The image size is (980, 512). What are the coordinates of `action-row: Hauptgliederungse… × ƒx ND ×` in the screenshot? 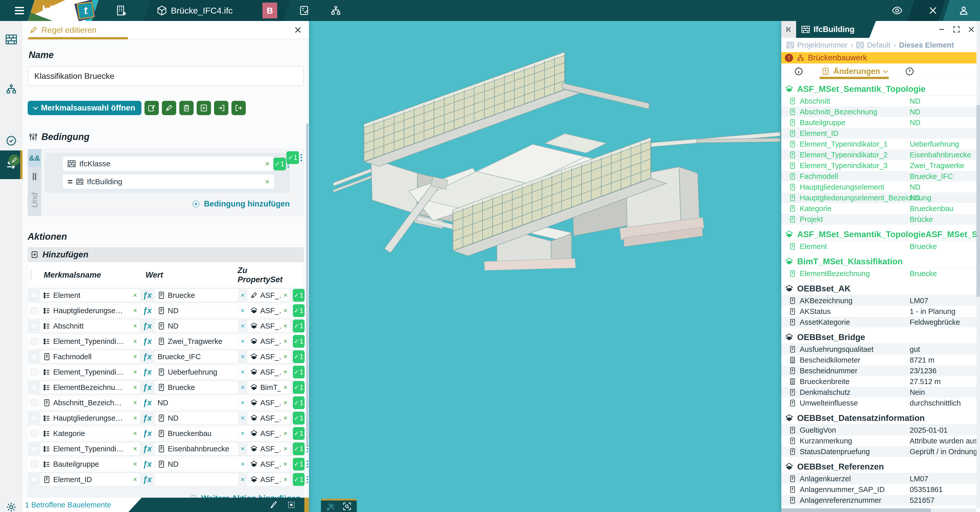 It's located at (166, 311).